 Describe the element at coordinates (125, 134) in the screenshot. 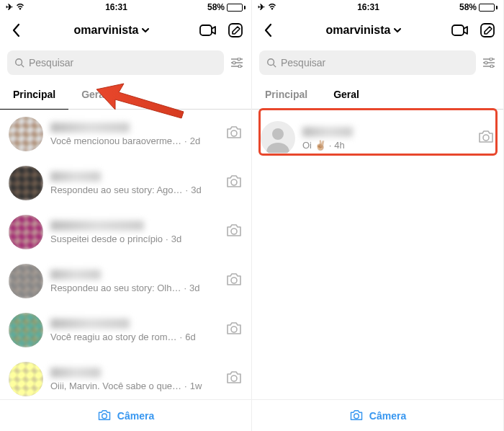

I see `chat-item: Você mencionou baraoverme… · 2d` at that location.